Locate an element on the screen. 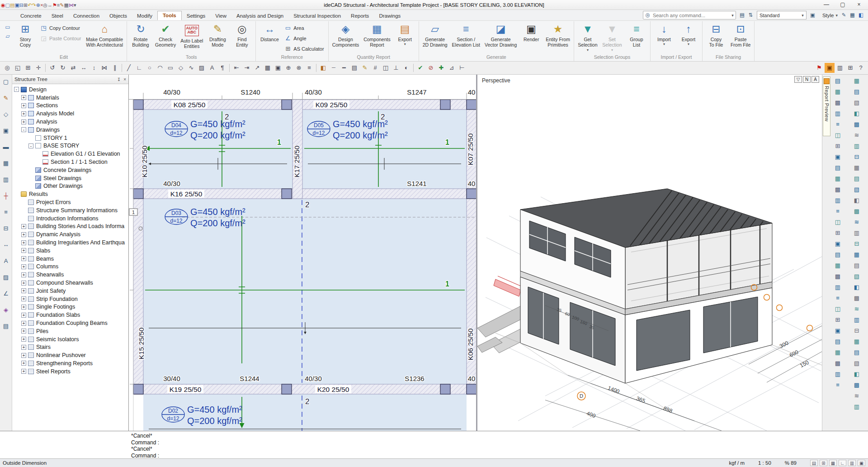 Image resolution: width=868 pixels, height=467 pixels. check-icon: ✔ is located at coordinates (420, 68).